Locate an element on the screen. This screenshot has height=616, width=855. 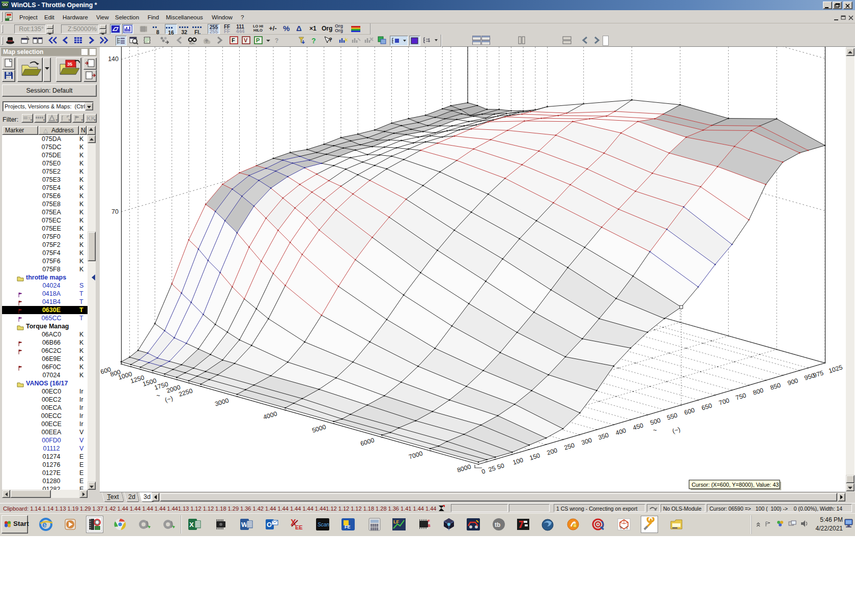
svg-text: 25 is located at coordinates (492, 468).